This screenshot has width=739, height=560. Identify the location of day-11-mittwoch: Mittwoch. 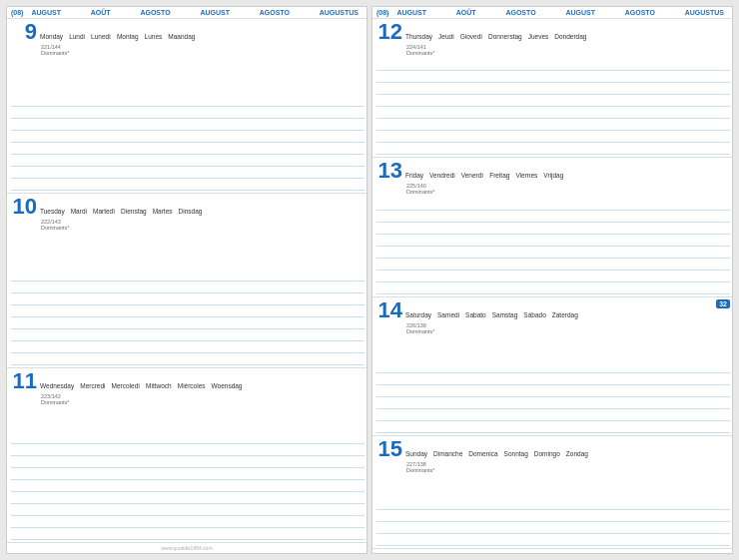
(159, 385).